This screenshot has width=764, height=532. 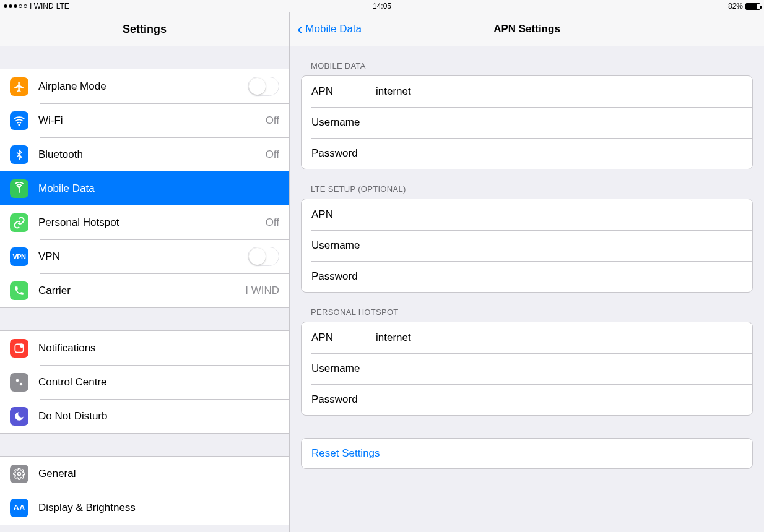 What do you see at coordinates (145, 155) in the screenshot?
I see `sidebar-item-bluetooth: BluetoothOff` at bounding box center [145, 155].